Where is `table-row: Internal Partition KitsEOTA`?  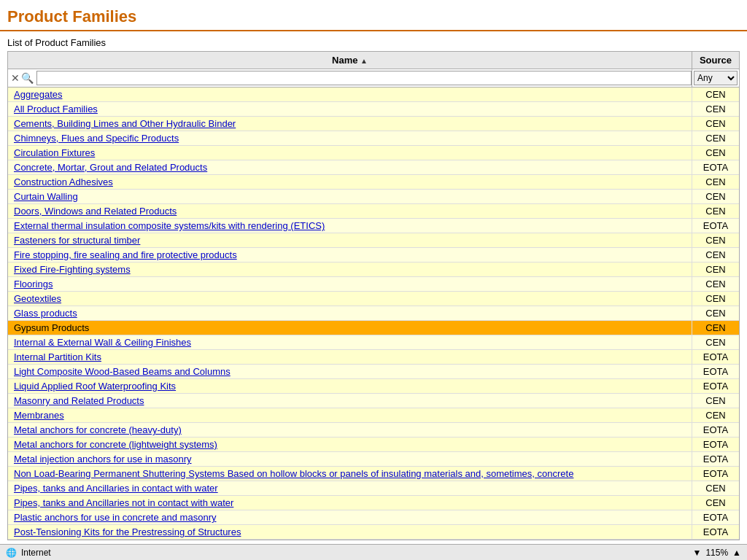
table-row: Internal Partition KitsEOTA is located at coordinates (374, 357).